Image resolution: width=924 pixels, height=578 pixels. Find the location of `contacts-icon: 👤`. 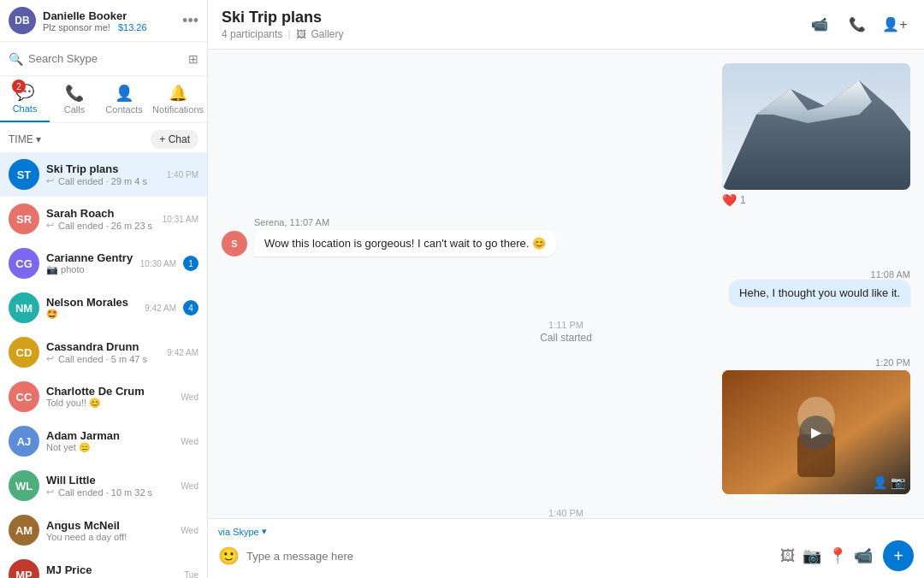

contacts-icon: 👤 is located at coordinates (124, 93).